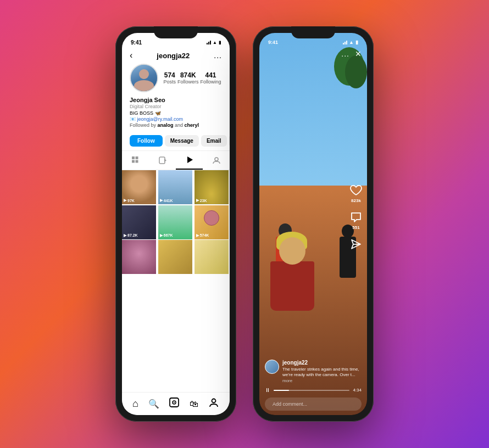 The height and width of the screenshot is (448, 489). I want to click on nav-shop: 🛍, so click(194, 404).